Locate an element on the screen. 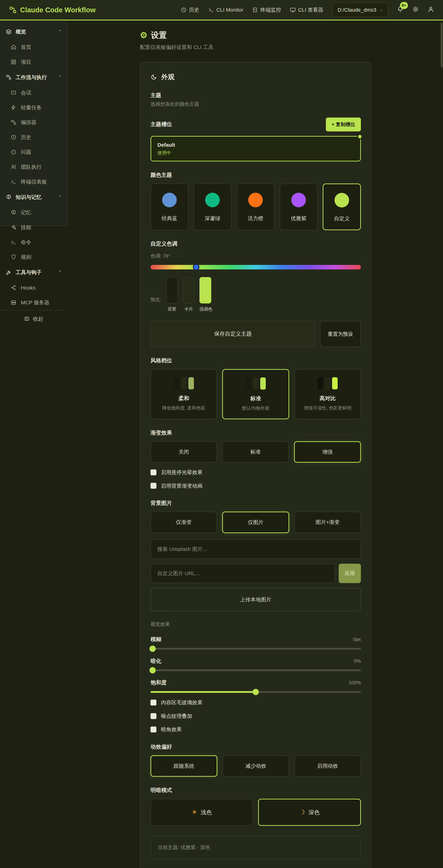 This screenshot has width=443, height=868. sidebar-item-orchestrator: 编排器 is located at coordinates (34, 122).